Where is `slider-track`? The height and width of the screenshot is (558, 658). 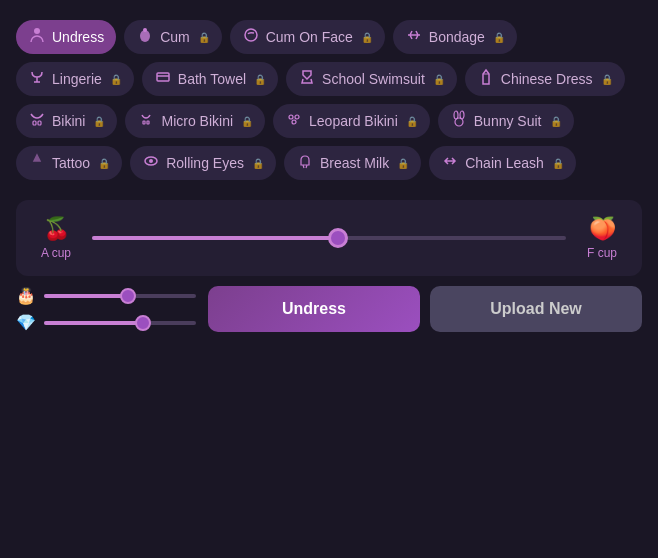
slider-track is located at coordinates (329, 238).